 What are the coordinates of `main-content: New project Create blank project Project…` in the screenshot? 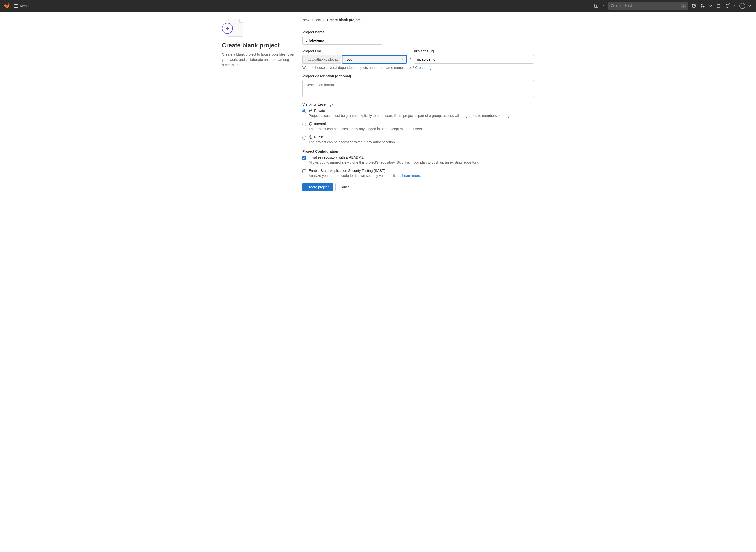 It's located at (418, 105).